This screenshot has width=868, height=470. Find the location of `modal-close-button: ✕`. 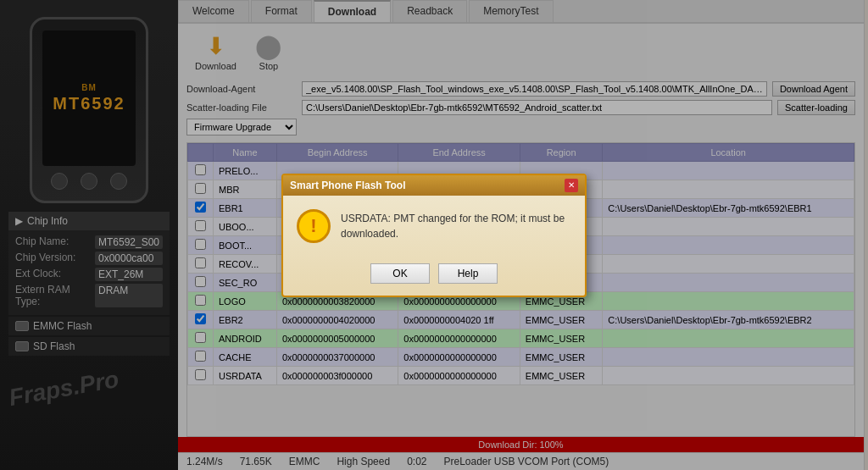

modal-close-button: ✕ is located at coordinates (571, 185).